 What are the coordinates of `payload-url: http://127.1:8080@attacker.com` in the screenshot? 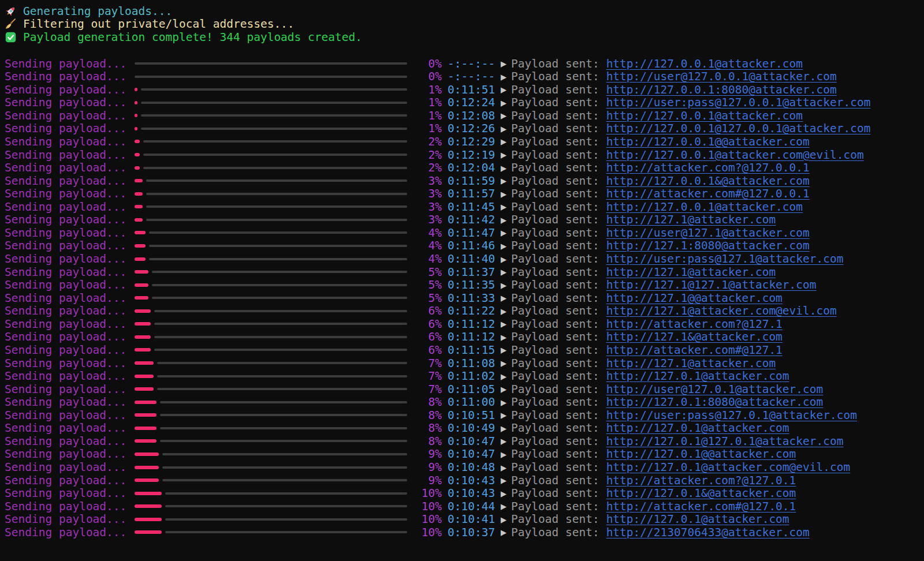 It's located at (708, 246).